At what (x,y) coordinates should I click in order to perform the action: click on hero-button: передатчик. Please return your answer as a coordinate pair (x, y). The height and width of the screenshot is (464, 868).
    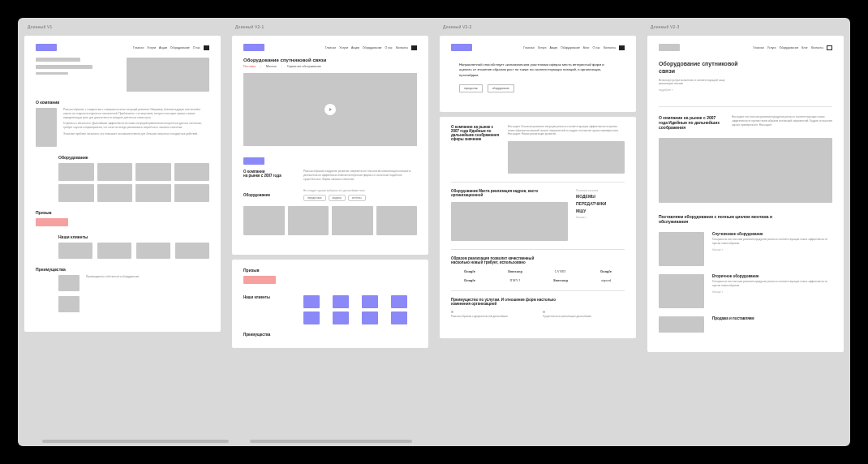
    Looking at the image, I should click on (471, 88).